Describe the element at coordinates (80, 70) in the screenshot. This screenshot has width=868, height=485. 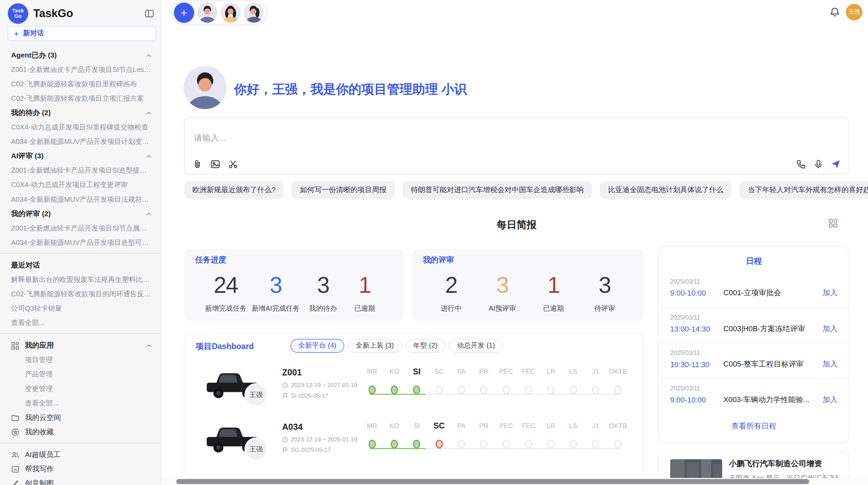
I see `sidebar-item: Z001-全新燃油皮卡产品开发项目SI节点Lesson Learn报告` at that location.